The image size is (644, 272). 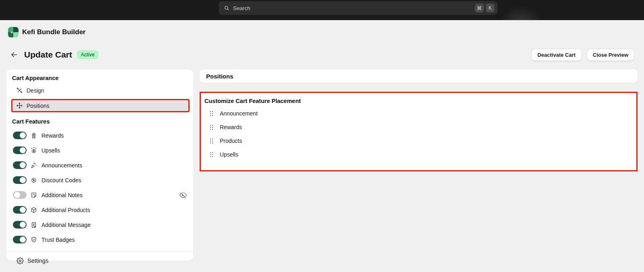 I want to click on page-title: Update Cart, so click(x=48, y=55).